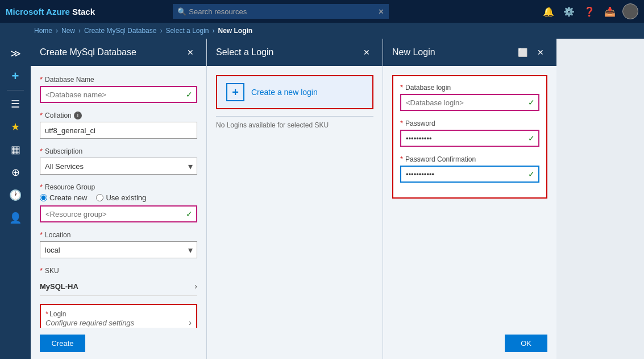  What do you see at coordinates (522, 52) in the screenshot?
I see `panel-newlogin-maximize-icon: ⬜` at bounding box center [522, 52].